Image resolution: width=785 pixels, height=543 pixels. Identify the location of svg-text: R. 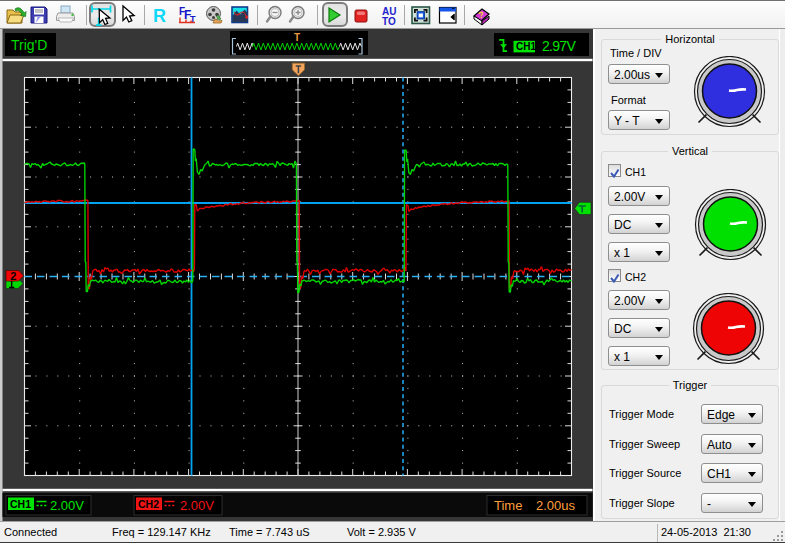
(160, 16).